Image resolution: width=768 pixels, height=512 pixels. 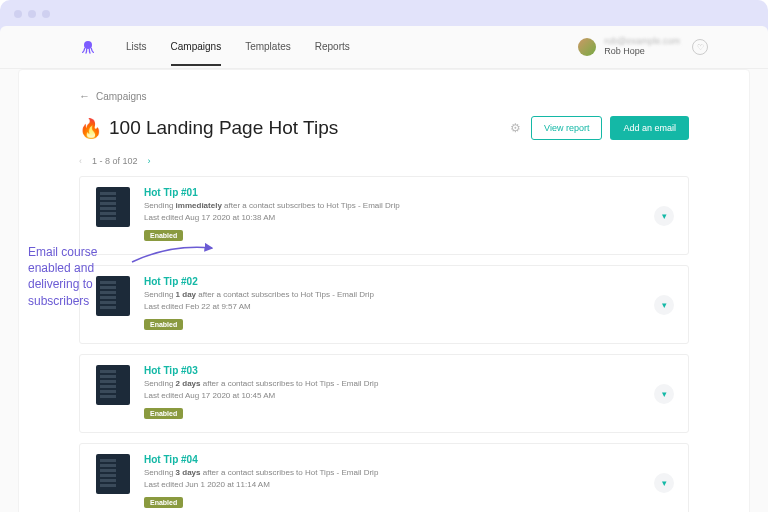 I want to click on favorite-icon: ♡, so click(x=700, y=47).